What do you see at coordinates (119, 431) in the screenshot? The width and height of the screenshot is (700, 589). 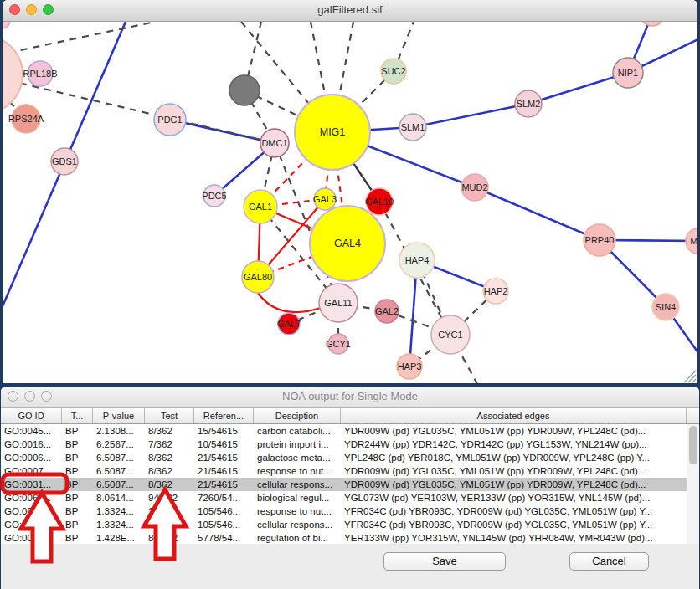 I see `table-cell: 2.1308...` at bounding box center [119, 431].